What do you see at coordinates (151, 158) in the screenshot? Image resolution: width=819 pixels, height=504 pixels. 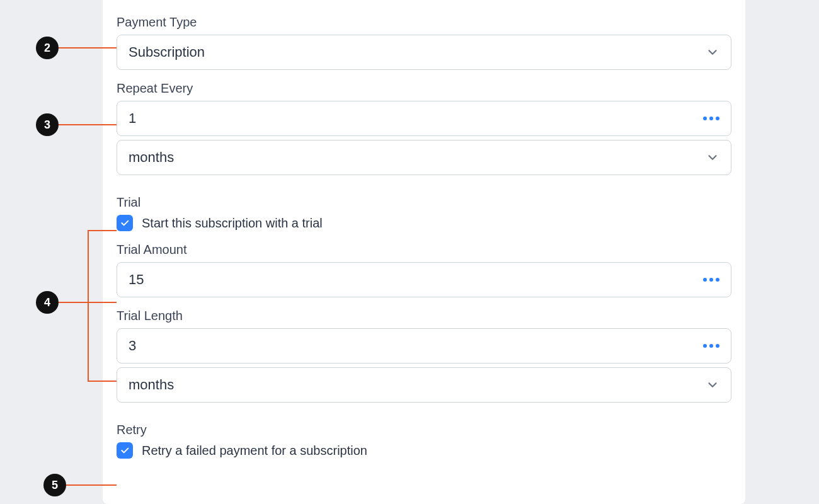 I see `repeat-every-unit-value: months` at bounding box center [151, 158].